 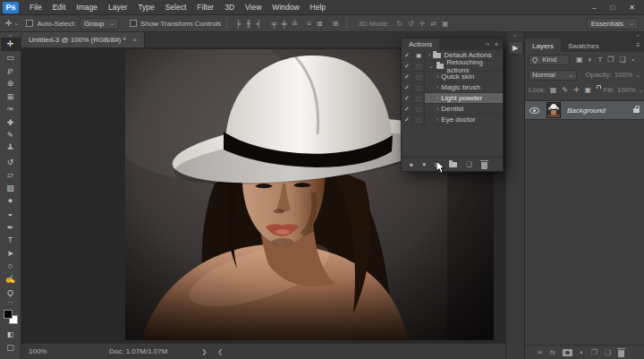 What do you see at coordinates (485, 166) in the screenshot?
I see `delete-action-button` at bounding box center [485, 166].